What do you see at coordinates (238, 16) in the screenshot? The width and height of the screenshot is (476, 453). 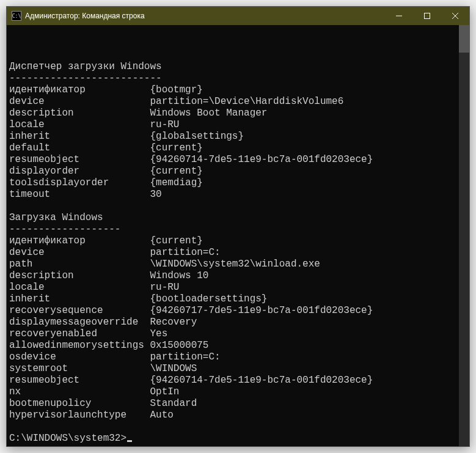 I see `titlebar: C:\ Администратор: Командная строка` at bounding box center [238, 16].